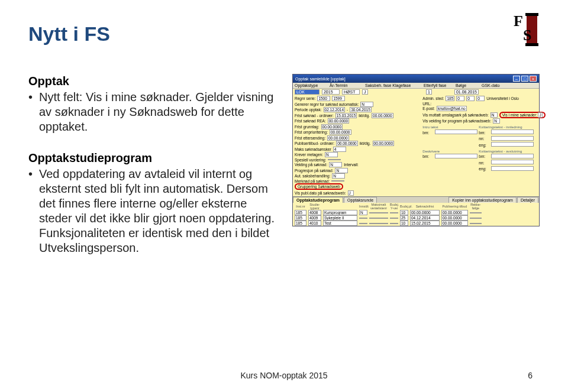 The height and width of the screenshot is (392, 568). Describe the element at coordinates (338, 98) in the screenshot. I see `input-field: 1599` at that location.